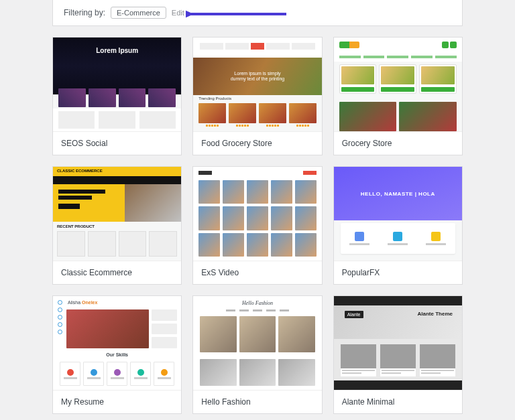 The height and width of the screenshot is (420, 515). I want to click on theme-card-hello-fashion: Hello Fashion Hello Fashion, so click(258, 355).